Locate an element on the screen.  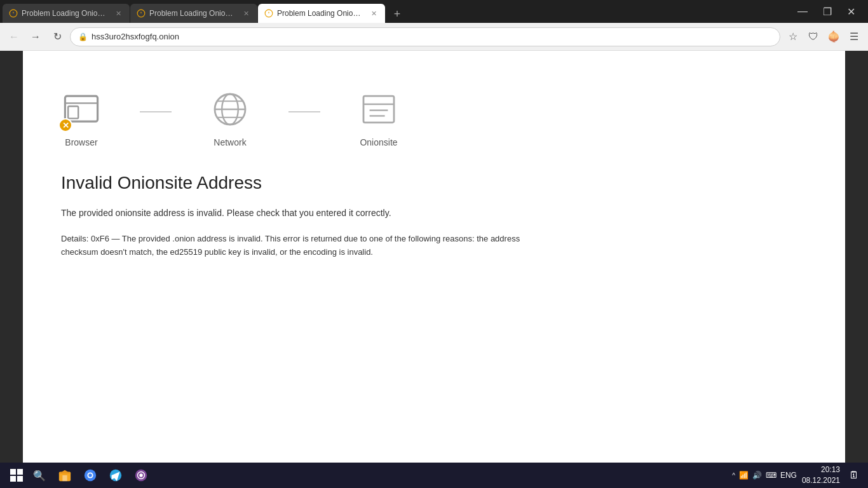
taskbar-files-button is located at coordinates (65, 475).